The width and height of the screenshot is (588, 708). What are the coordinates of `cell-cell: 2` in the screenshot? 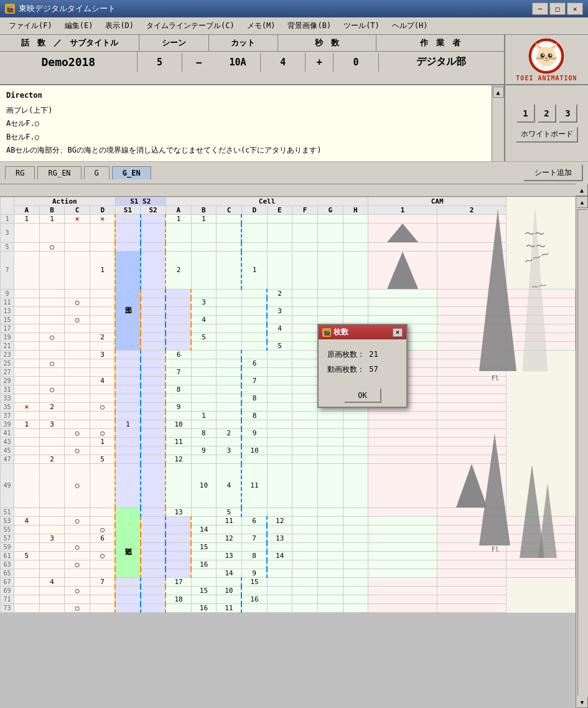 It's located at (280, 293).